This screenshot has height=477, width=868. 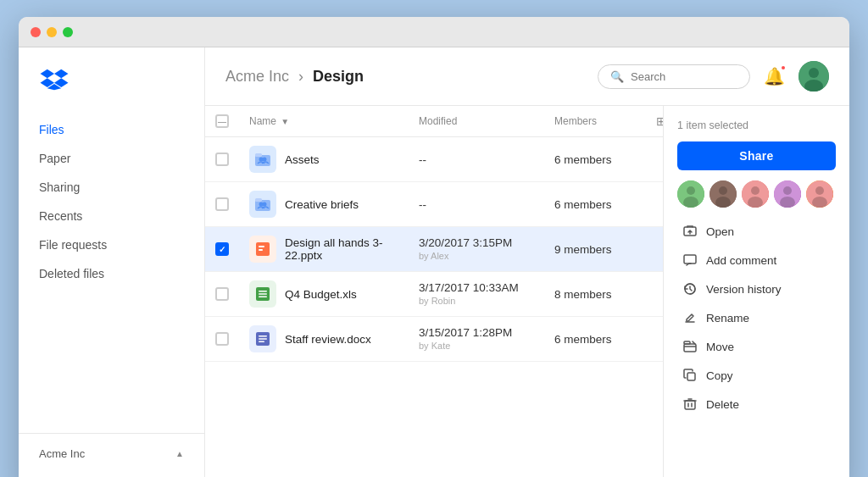 What do you see at coordinates (690, 260) in the screenshot?
I see `comment-icon` at bounding box center [690, 260].